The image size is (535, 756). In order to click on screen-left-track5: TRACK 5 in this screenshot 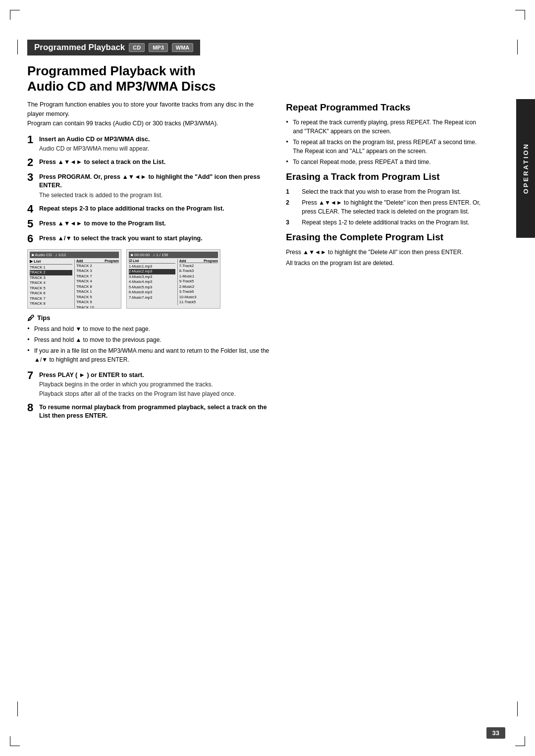, I will do `click(51, 288)`.